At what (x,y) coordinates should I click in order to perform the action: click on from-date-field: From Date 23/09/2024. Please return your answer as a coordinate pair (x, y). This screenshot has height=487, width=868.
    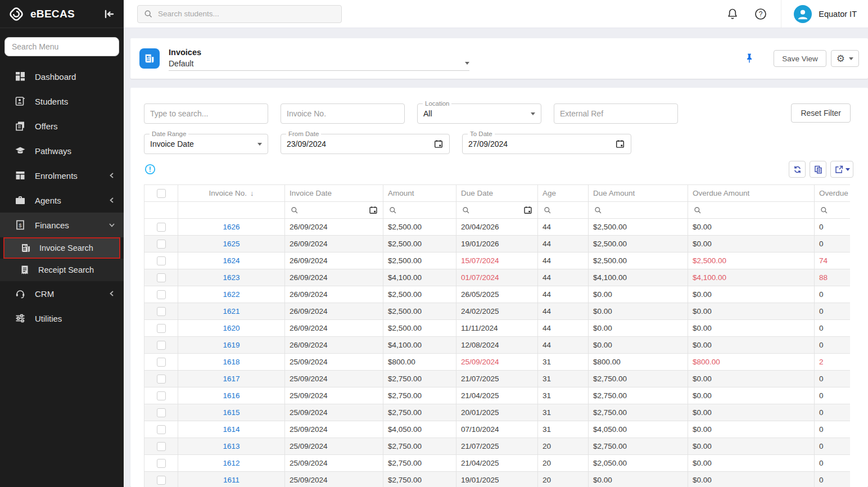
    Looking at the image, I should click on (365, 144).